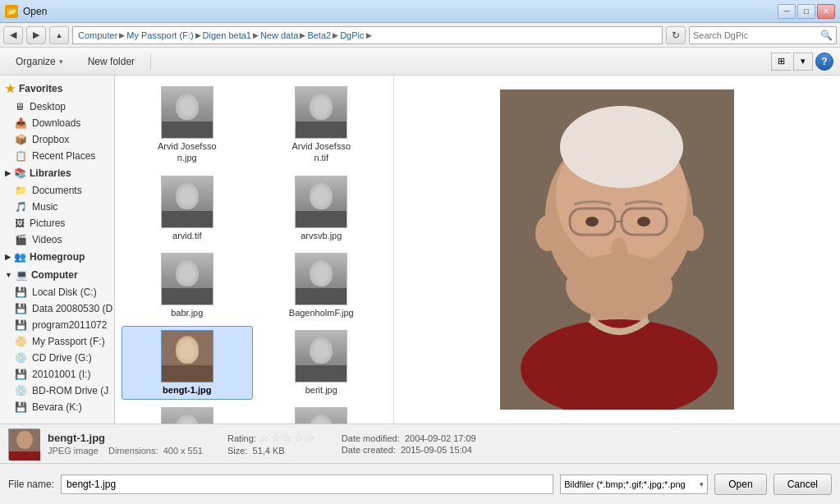 This screenshot has width=840, height=504. Describe the element at coordinates (322, 125) in the screenshot. I see `file-item-arvid-tif: Arvid Josefsson.tif` at that location.